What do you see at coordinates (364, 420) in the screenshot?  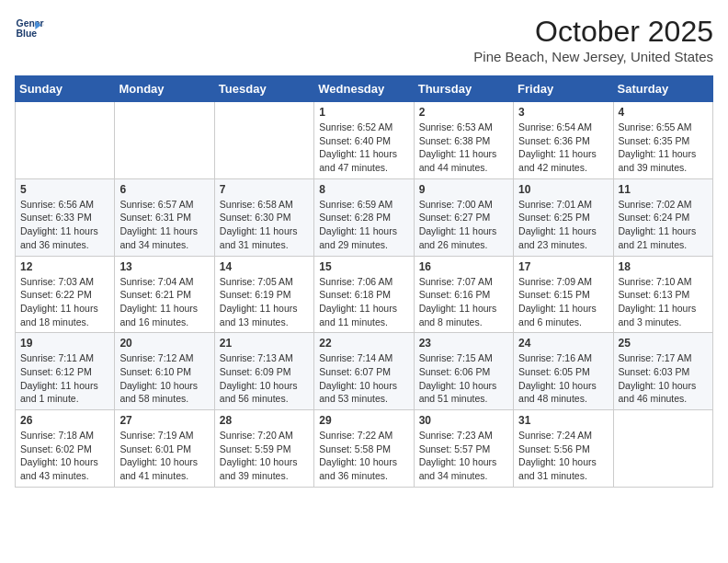 I see `day-number: 29` at bounding box center [364, 420].